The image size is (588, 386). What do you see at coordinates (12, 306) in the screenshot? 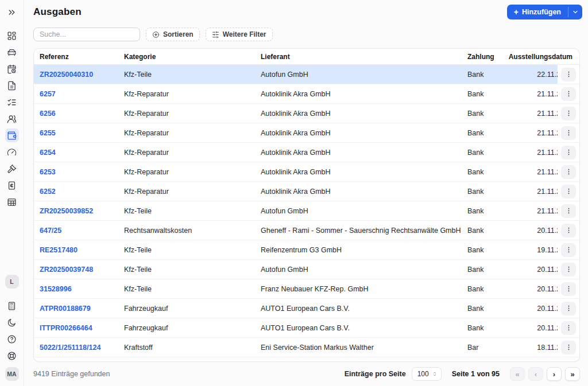
I see `calculator-button` at bounding box center [12, 306].